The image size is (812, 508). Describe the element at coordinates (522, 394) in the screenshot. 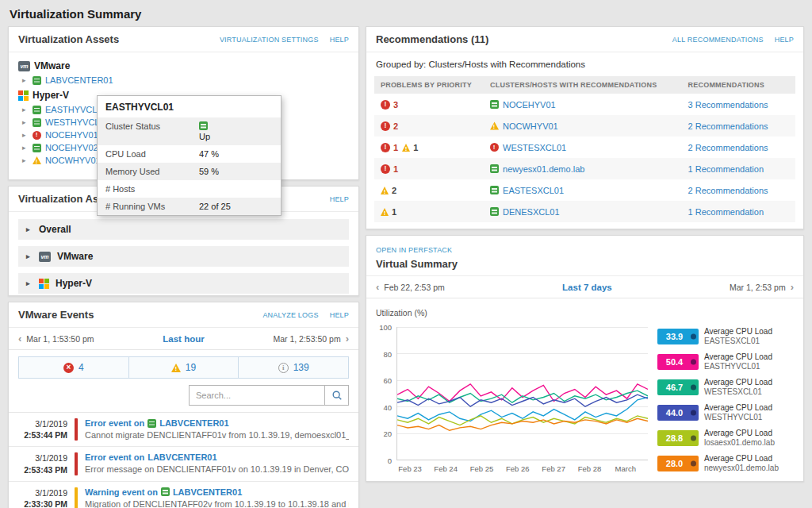

I see `chart-plot-area` at that location.